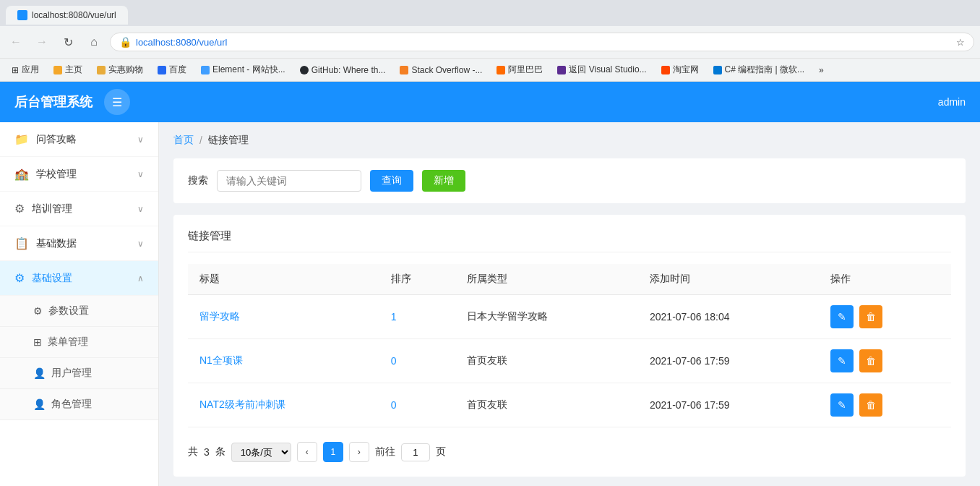  What do you see at coordinates (546, 279) in the screenshot?
I see `col-type: 所属类型` at bounding box center [546, 279].